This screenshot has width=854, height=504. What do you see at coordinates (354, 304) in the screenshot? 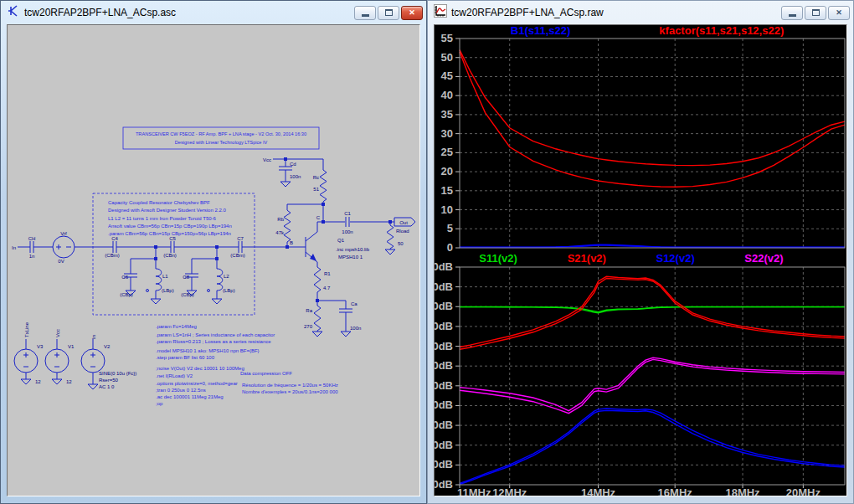
I see `component-label: Ca` at bounding box center [354, 304].